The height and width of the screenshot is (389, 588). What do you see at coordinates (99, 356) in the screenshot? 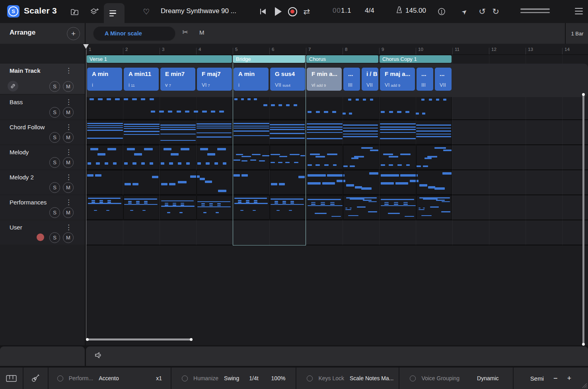
I see `speaker-icon` at bounding box center [99, 356].